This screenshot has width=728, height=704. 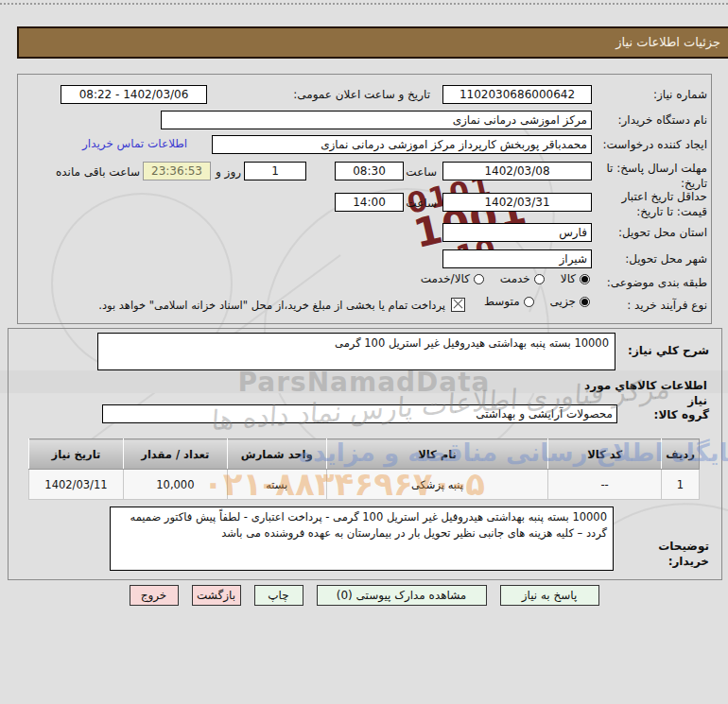 I want to click on price-validity-label: حداقل تاریخ اعتبار قیمت: تا تاریخ:, so click(x=649, y=204).